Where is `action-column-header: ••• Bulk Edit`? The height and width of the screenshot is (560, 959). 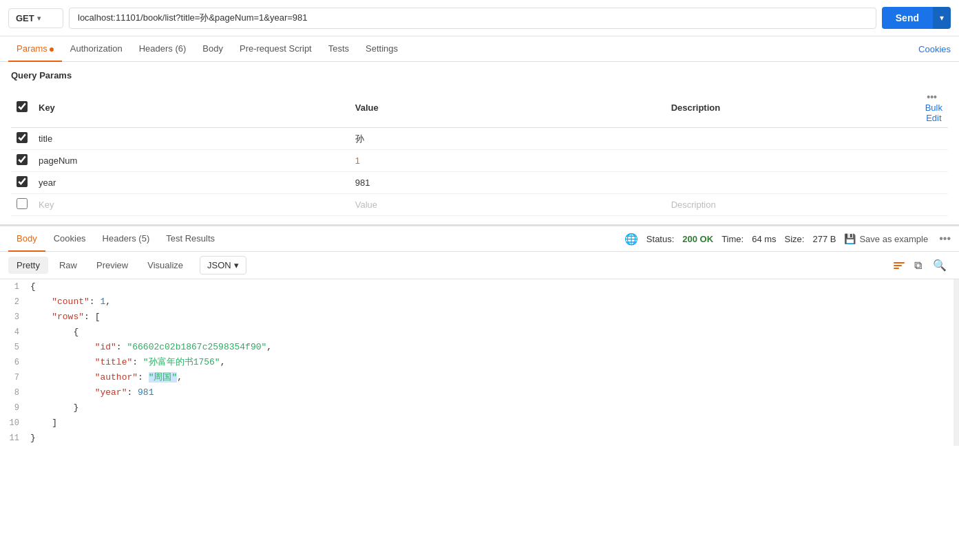
action-column-header: ••• Bulk Edit is located at coordinates (934, 107).